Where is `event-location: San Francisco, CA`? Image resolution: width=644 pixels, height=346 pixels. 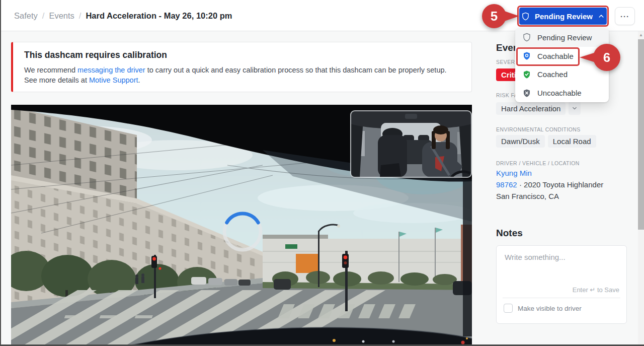
event-location: San Francisco, CA is located at coordinates (527, 196).